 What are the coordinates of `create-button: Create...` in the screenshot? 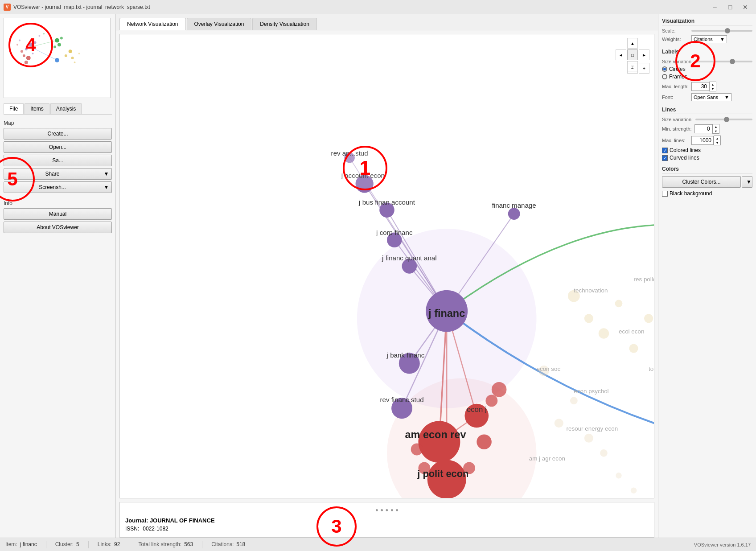 It's located at (58, 134).